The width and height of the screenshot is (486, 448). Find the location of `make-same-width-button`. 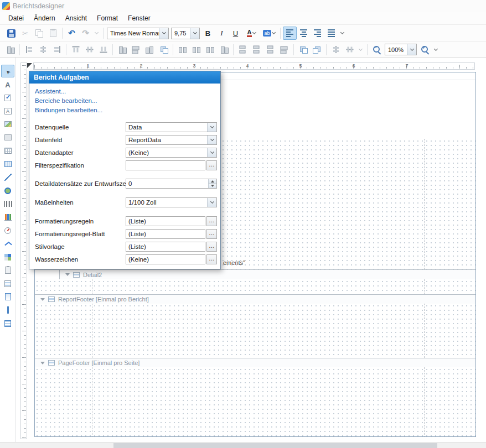

make-same-width-button is located at coordinates (122, 50).